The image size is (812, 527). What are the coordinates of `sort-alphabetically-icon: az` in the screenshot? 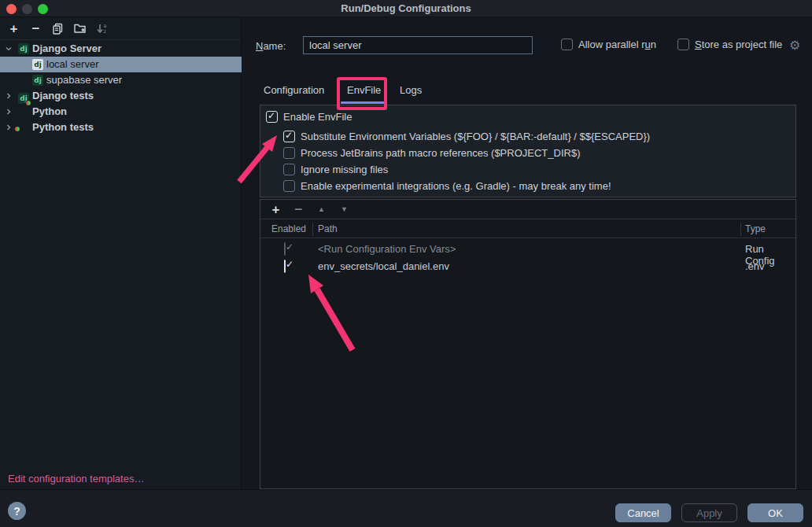 It's located at (102, 28).